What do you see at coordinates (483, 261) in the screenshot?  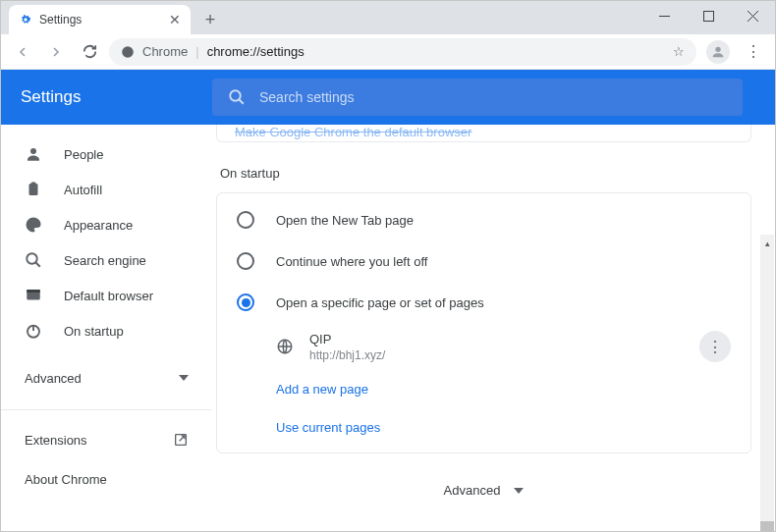 I see `radio-continue: Continue where you left off` at bounding box center [483, 261].